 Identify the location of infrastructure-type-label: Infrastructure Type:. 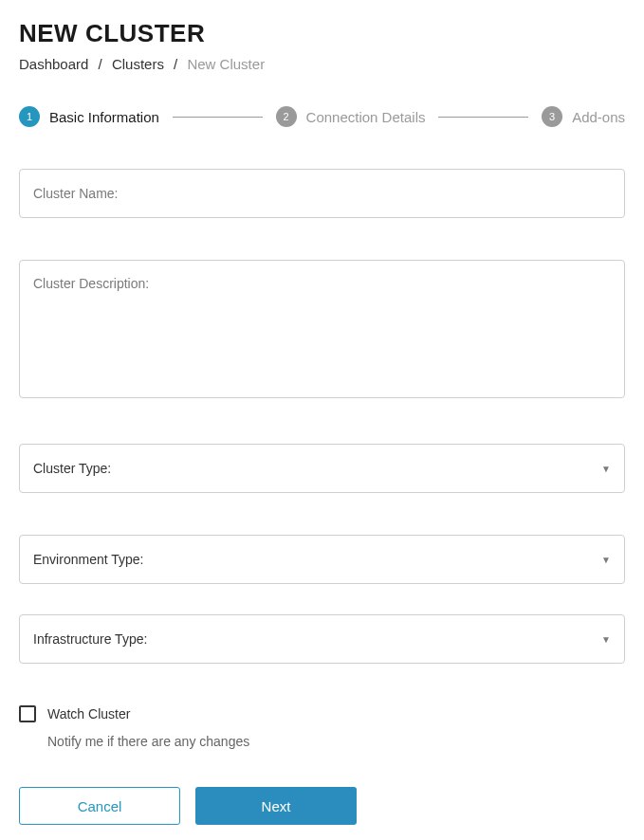
(90, 639).